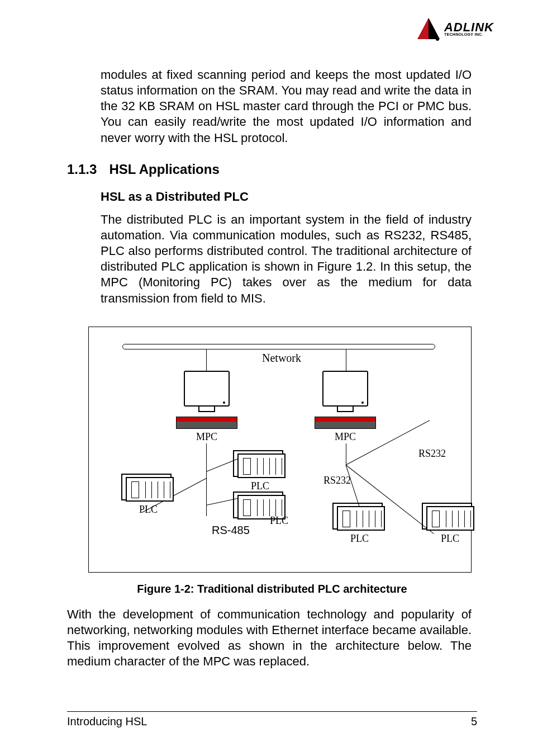 This screenshot has height=756, width=533. I want to click on network-label: Network, so click(282, 358).